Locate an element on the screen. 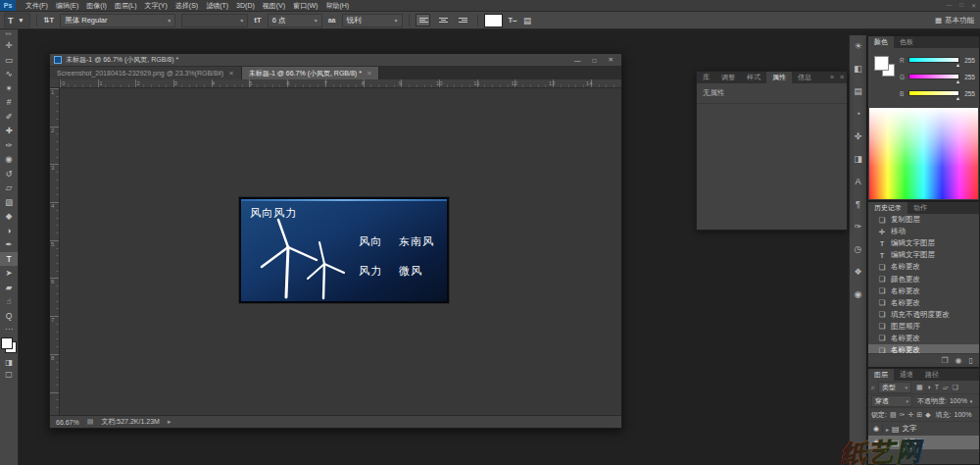  zoom-level: 66.67% is located at coordinates (68, 422).